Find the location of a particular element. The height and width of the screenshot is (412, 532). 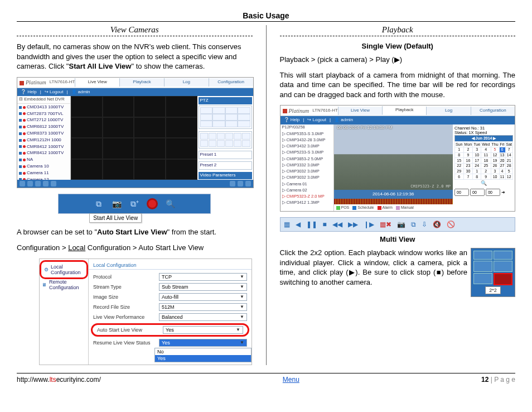

preset-1: Preset 1 is located at coordinates (225, 155).